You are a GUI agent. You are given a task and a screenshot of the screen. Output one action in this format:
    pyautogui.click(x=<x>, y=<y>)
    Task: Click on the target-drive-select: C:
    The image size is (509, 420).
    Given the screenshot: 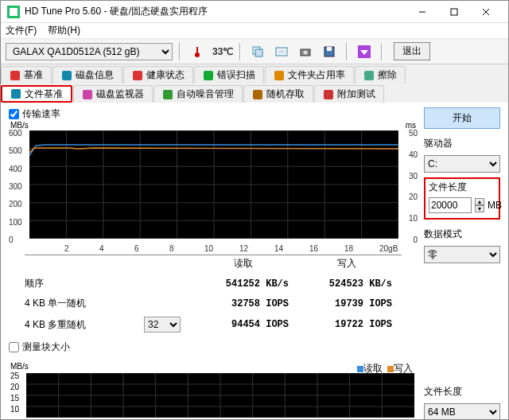 What is the action you would take?
    pyautogui.click(x=462, y=164)
    